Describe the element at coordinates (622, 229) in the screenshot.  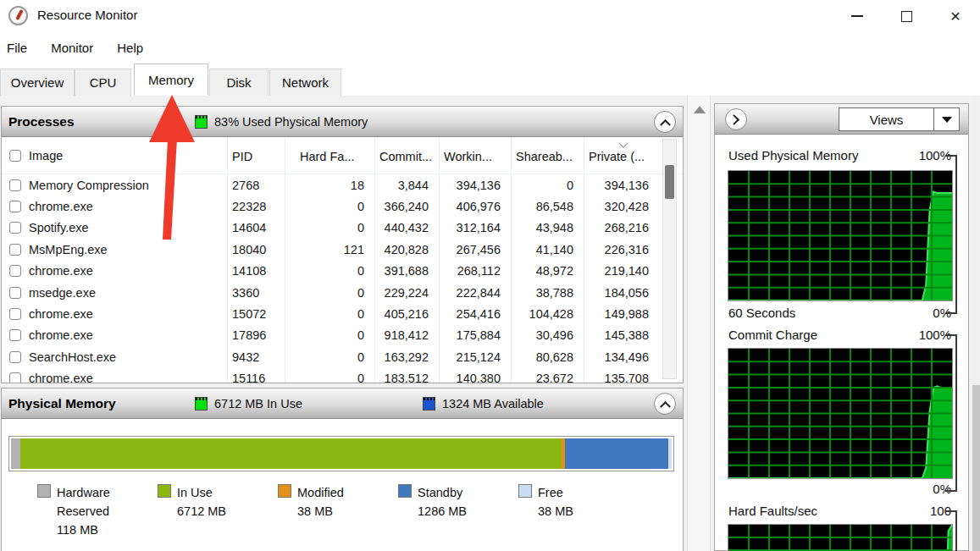
I see `cell-private: 268,216` at that location.